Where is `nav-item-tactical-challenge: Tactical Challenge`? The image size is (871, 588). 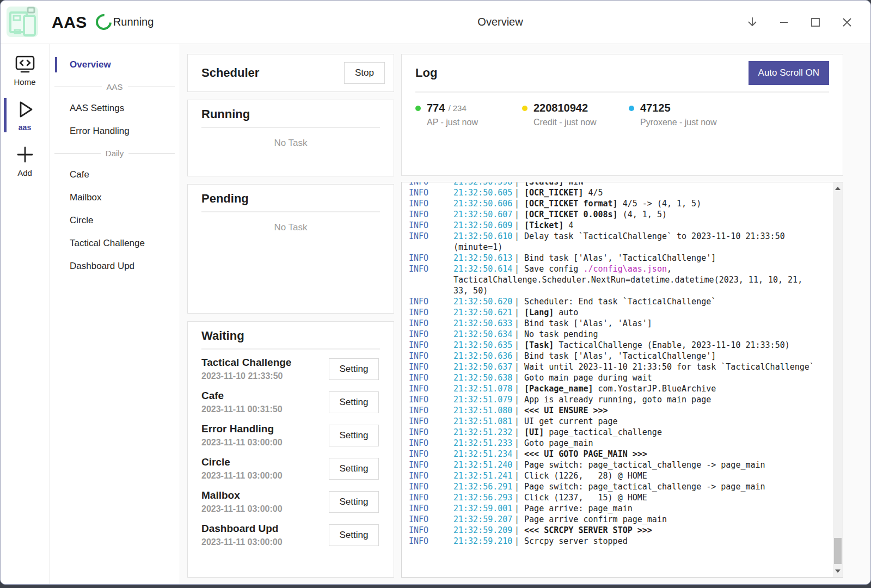 nav-item-tactical-challenge: Tactical Challenge is located at coordinates (114, 243).